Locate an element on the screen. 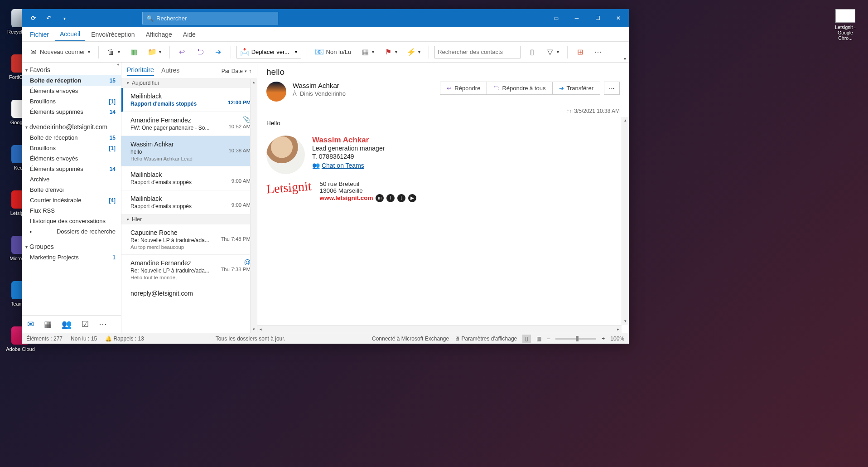 This screenshot has width=868, height=467. minimize-button: ─ is located at coordinates (577, 18).